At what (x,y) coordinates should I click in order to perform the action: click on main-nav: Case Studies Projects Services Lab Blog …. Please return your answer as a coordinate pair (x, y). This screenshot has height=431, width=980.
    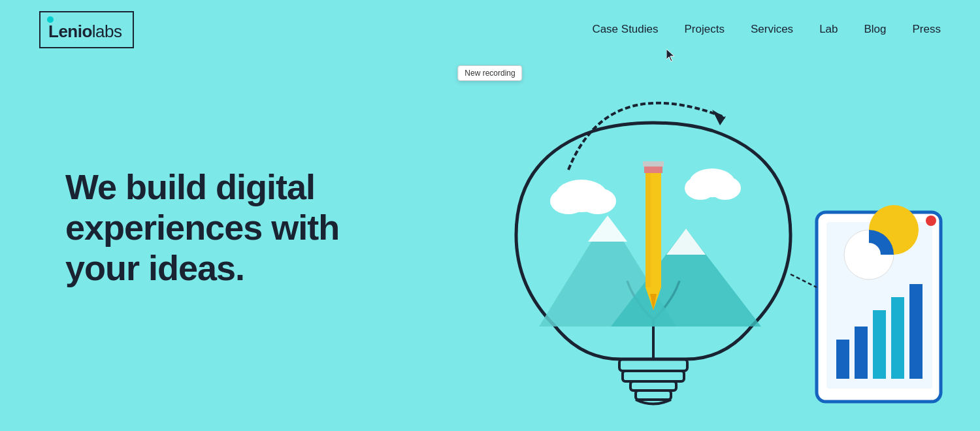
    Looking at the image, I should click on (766, 29).